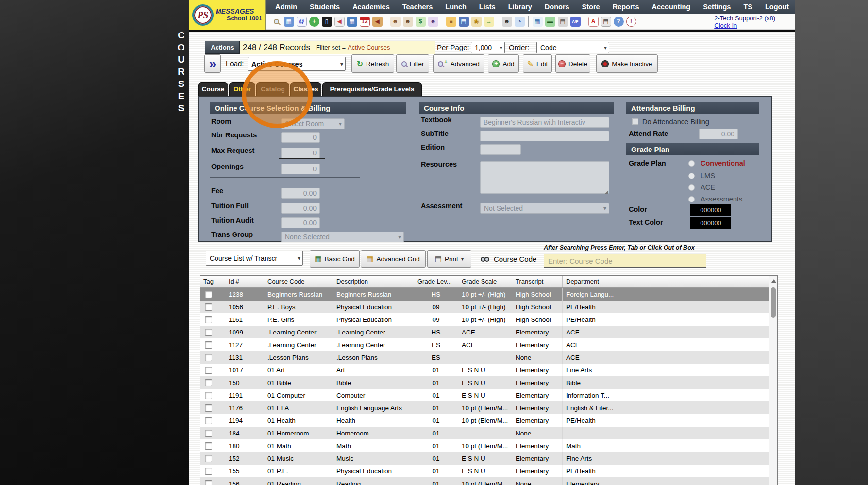  What do you see at coordinates (459, 64) in the screenshot?
I see `advanced-button: +Advanced` at bounding box center [459, 64].